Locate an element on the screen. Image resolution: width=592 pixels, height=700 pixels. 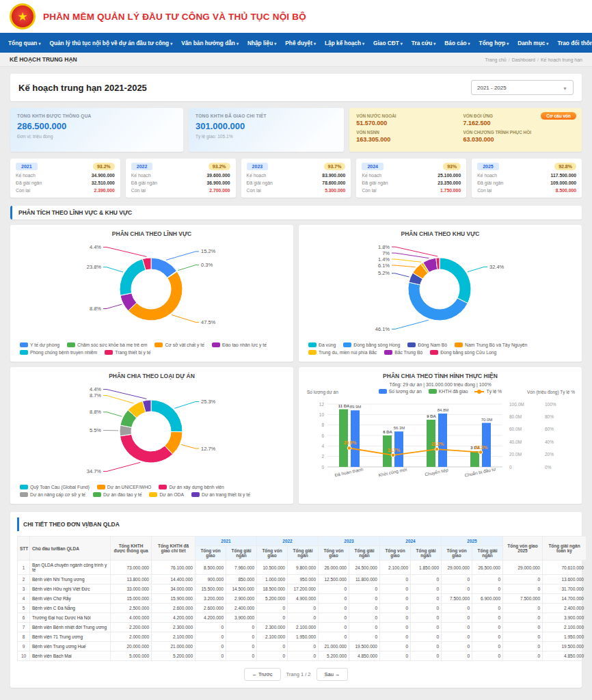
svg-text: 1.8% is located at coordinates (384, 247).